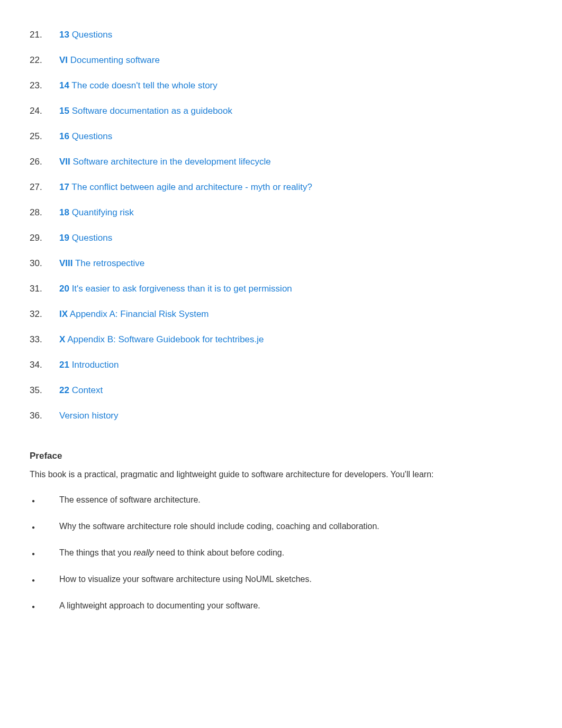 Image resolution: width=562 pixels, height=728 pixels. What do you see at coordinates (281, 187) in the screenshot?
I see `toc-item: 27.17 The conflict between agile and arc…` at bounding box center [281, 187].